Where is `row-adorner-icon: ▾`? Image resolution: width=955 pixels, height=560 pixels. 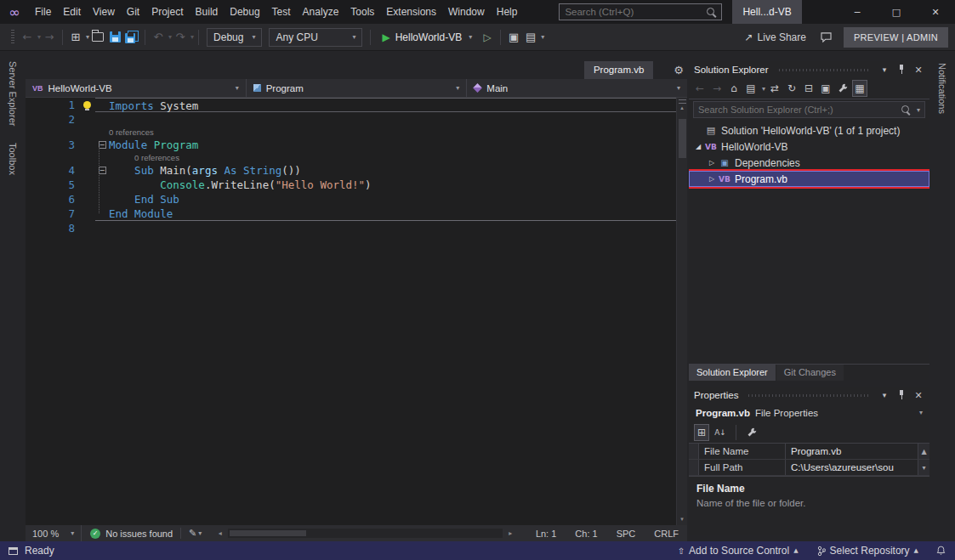
row-adorner-icon: ▾ is located at coordinates (924, 467).